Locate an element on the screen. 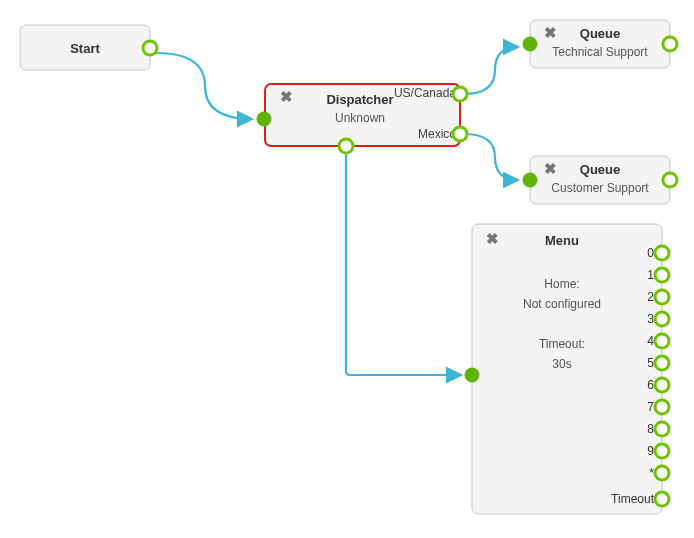 This screenshot has width=694, height=538. conn-dispatcher-menu is located at coordinates (404, 263).